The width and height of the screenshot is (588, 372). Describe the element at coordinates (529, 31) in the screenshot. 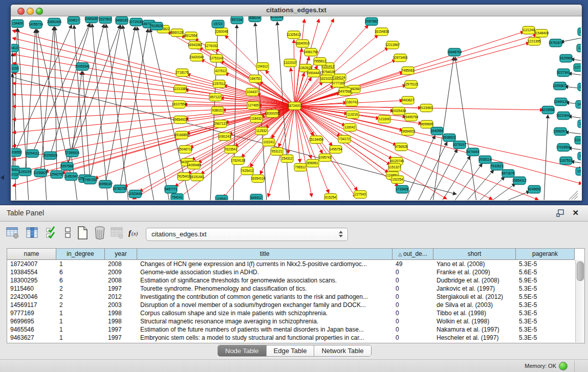

I see `graph-node: 1121248` at that location.